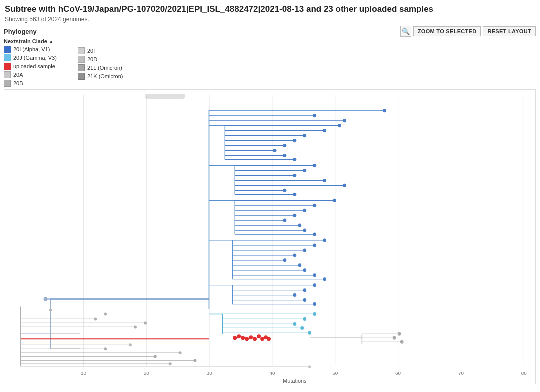 This screenshot has height=392, width=540. Describe the element at coordinates (39, 58) in the screenshot. I see `legend-item-20j: 20J (Gamma, V3)` at that location.